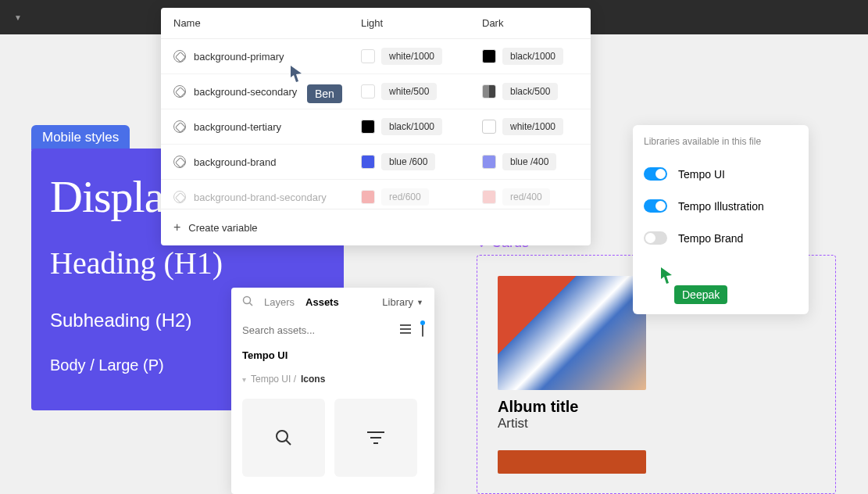 This screenshot has height=494, width=868. What do you see at coordinates (333, 355) in the screenshot?
I see `assets-library-name: Tempo UI` at bounding box center [333, 355].